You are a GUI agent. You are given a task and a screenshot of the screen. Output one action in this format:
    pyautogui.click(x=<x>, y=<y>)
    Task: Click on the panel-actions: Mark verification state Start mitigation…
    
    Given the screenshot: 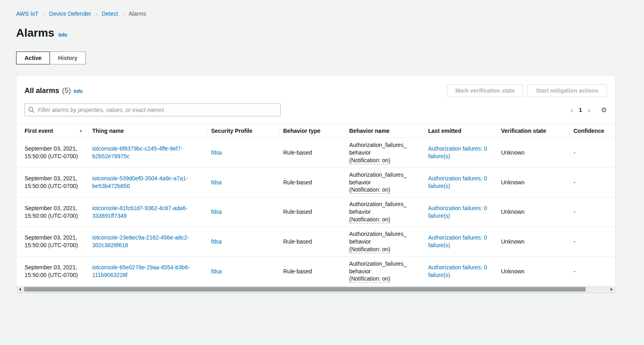 What is the action you would take?
    pyautogui.click(x=527, y=91)
    